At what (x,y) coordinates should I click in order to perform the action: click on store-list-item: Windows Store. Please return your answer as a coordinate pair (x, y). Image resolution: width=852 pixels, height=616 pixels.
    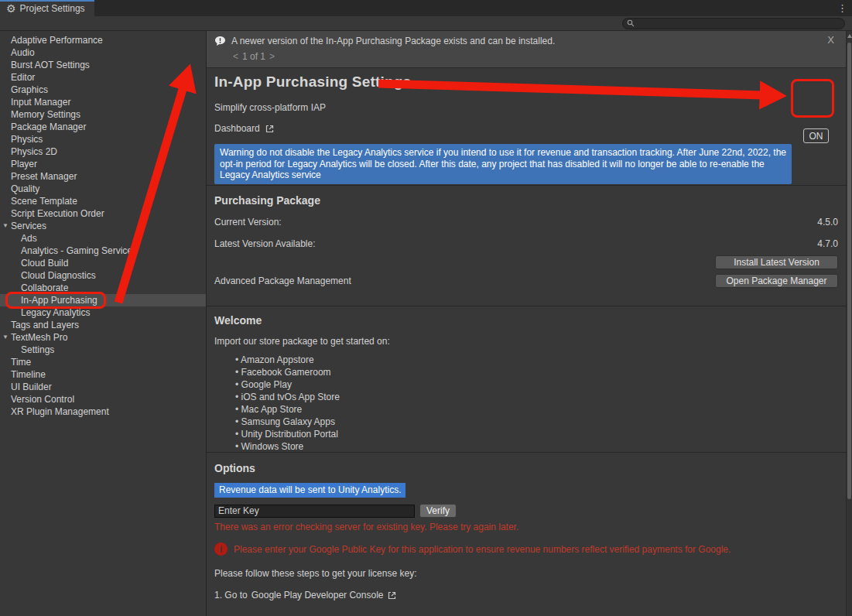
    Looking at the image, I should click on (537, 447).